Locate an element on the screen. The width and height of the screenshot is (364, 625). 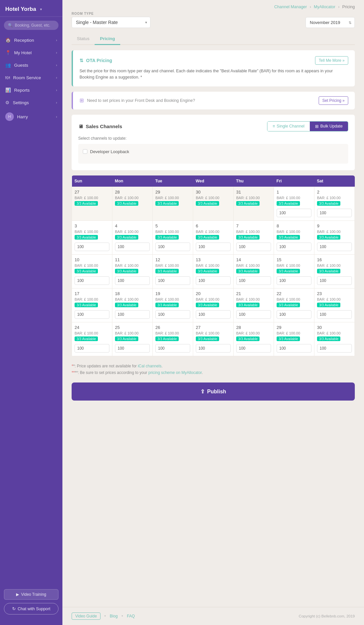
publish-button: ⇪ Publish is located at coordinates (213, 392).